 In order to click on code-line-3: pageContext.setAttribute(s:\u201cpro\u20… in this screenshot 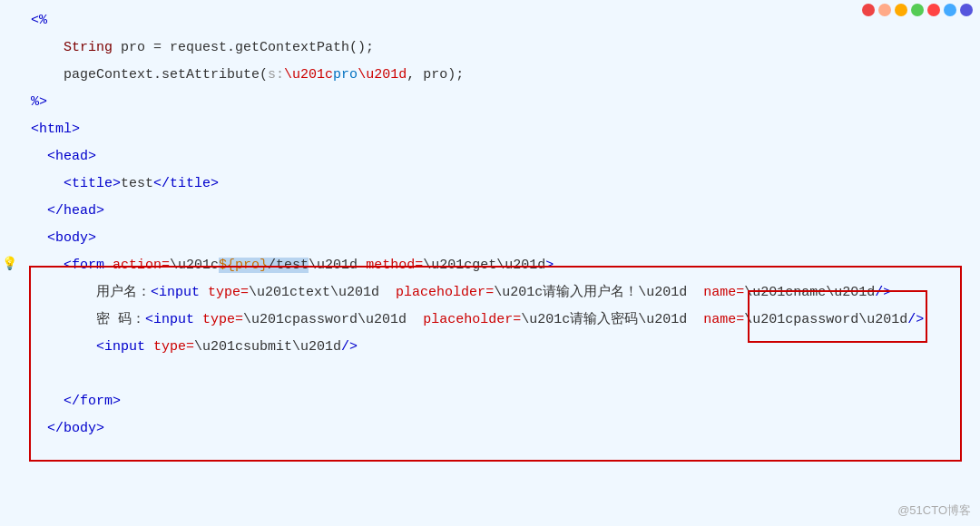, I will do `click(490, 75)`.